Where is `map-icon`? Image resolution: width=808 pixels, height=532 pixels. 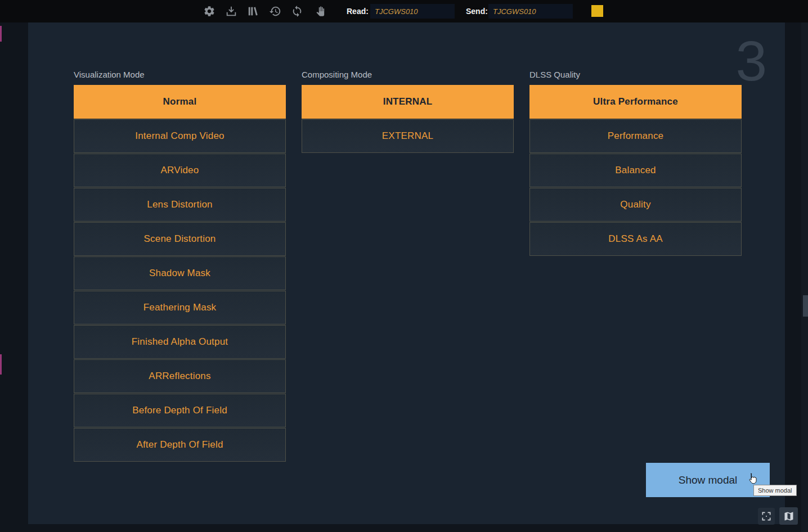 map-icon is located at coordinates (789, 516).